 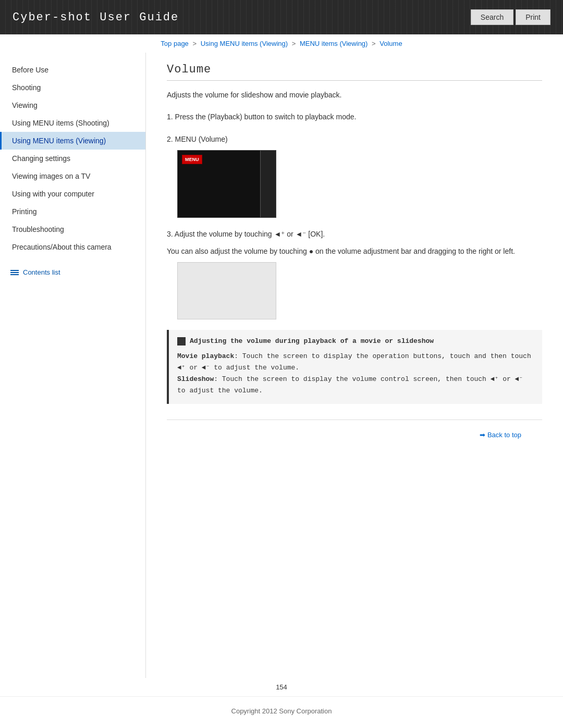 I want to click on header-buttons: Search Print, so click(x=511, y=17).